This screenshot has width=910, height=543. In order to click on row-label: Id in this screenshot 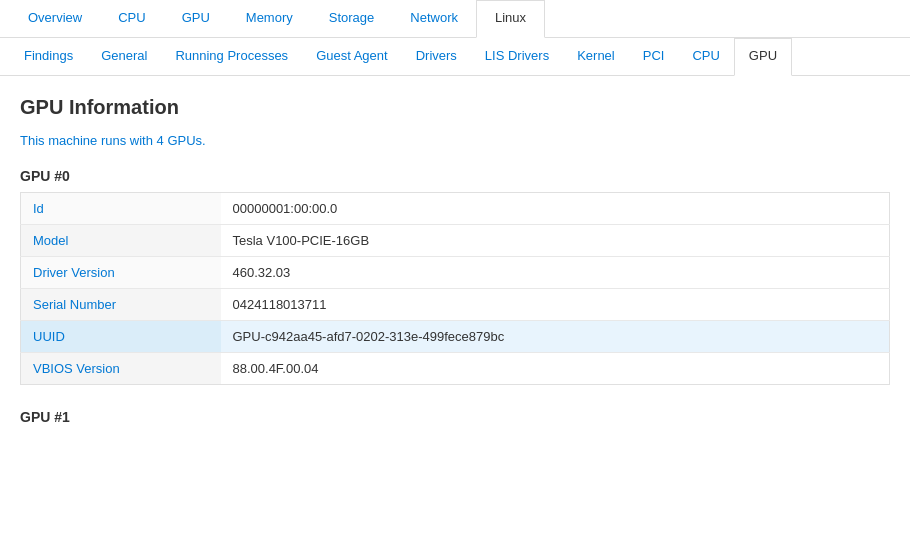, I will do `click(121, 209)`.